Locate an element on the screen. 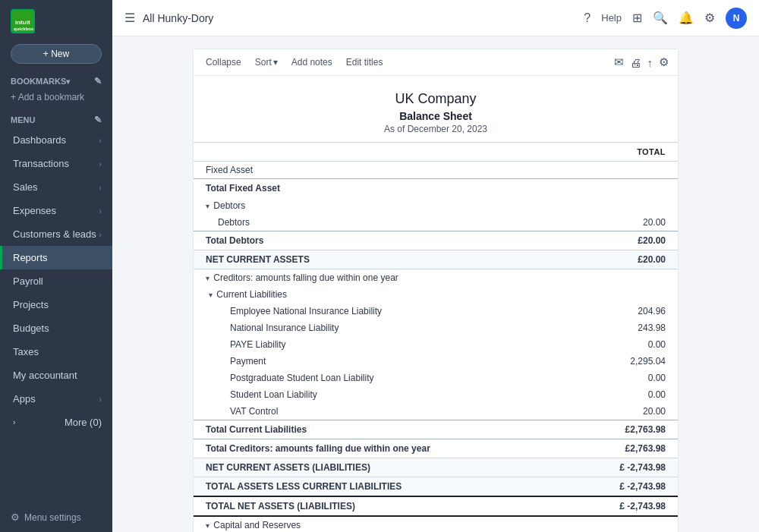 The height and width of the screenshot is (532, 759). export-icon: ↑ is located at coordinates (650, 62).